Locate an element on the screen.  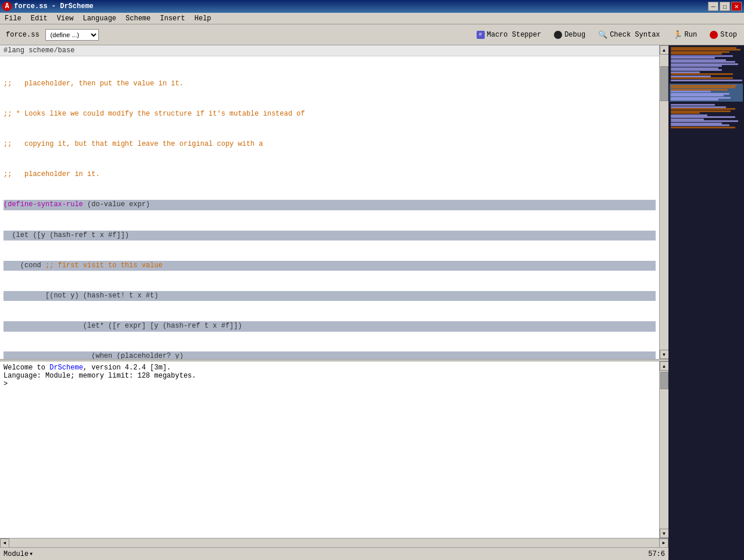
toolbar: force.ss (define ...) # Macro Stepper De… is located at coordinates (372, 35).